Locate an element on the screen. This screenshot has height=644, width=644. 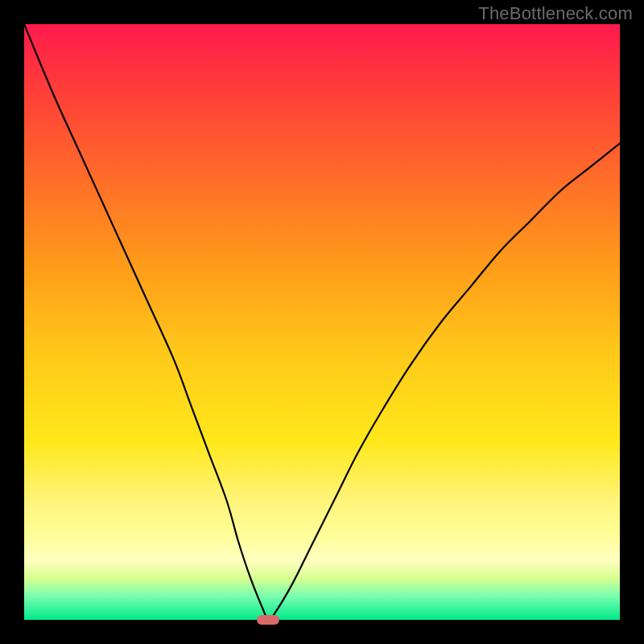
watermark-text: TheBottleneck.com is located at coordinates (555, 14).